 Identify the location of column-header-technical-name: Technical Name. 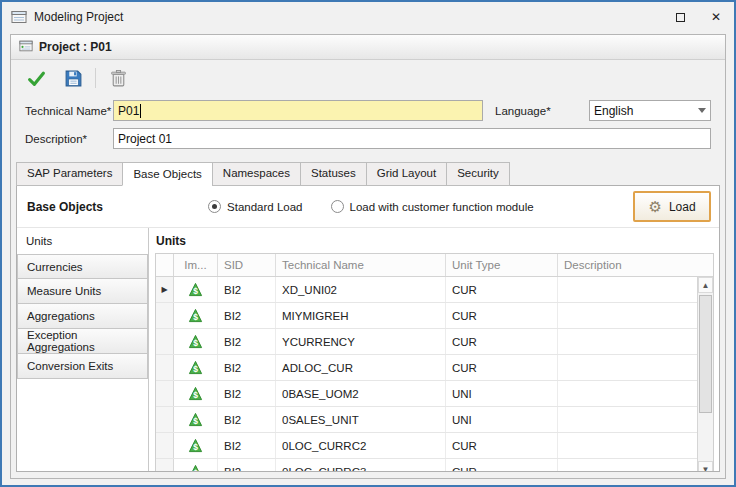
(361, 265).